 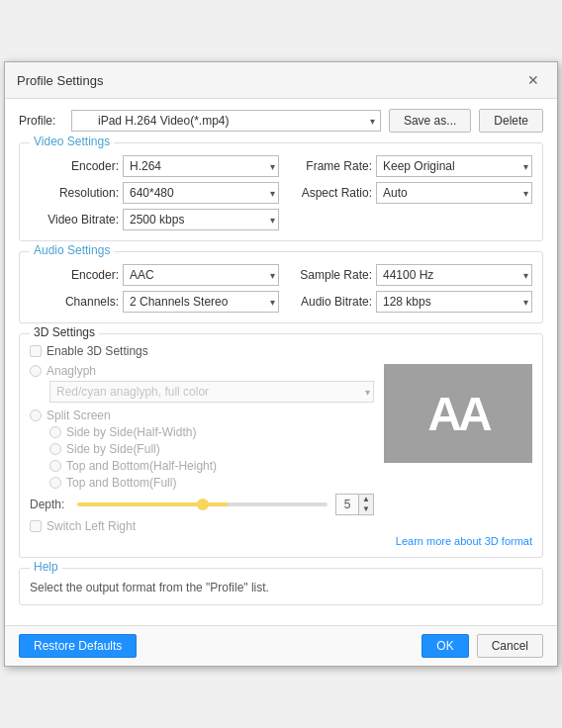 What do you see at coordinates (281, 587) in the screenshot?
I see `help-section: Help Select the output format from the "…` at bounding box center [281, 587].